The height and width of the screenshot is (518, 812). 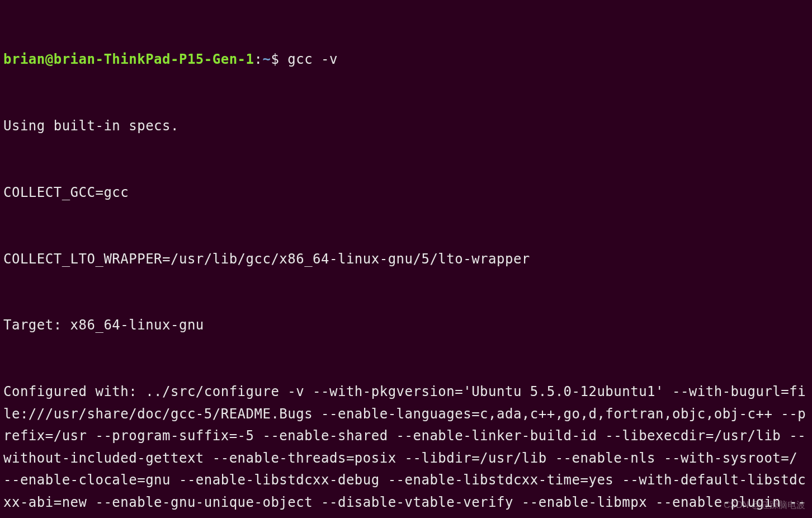 I want to click on prompt-symbol: $, so click(x=275, y=59).